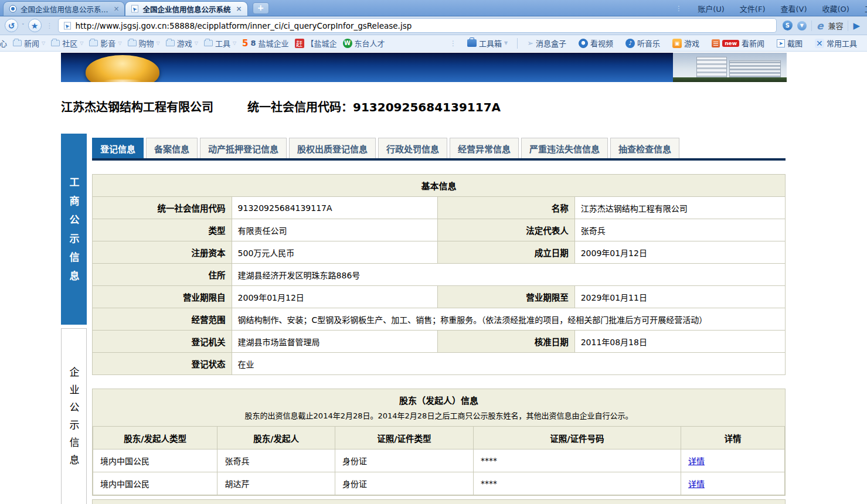 The width and height of the screenshot is (867, 504). I want to click on bookmark-label: 购物, so click(147, 43).